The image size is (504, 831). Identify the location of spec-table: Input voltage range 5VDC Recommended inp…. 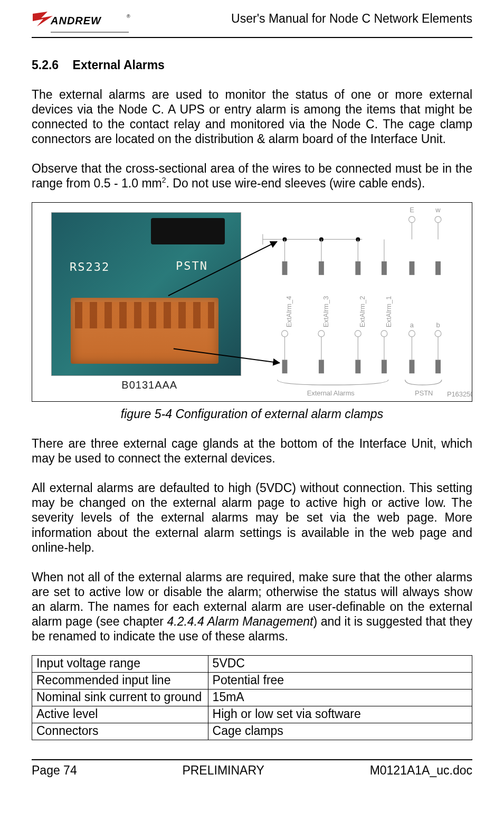
(252, 698).